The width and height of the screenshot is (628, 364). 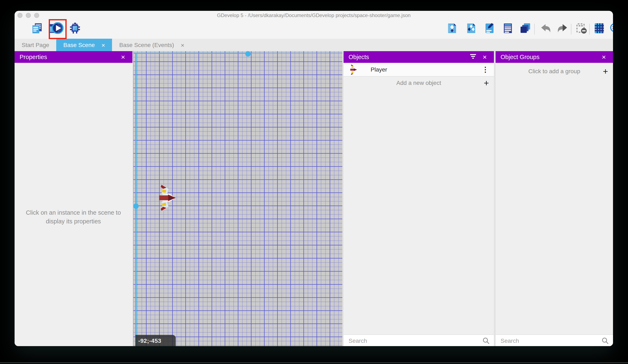 What do you see at coordinates (413, 341) in the screenshot?
I see `objects-search-input` at bounding box center [413, 341].